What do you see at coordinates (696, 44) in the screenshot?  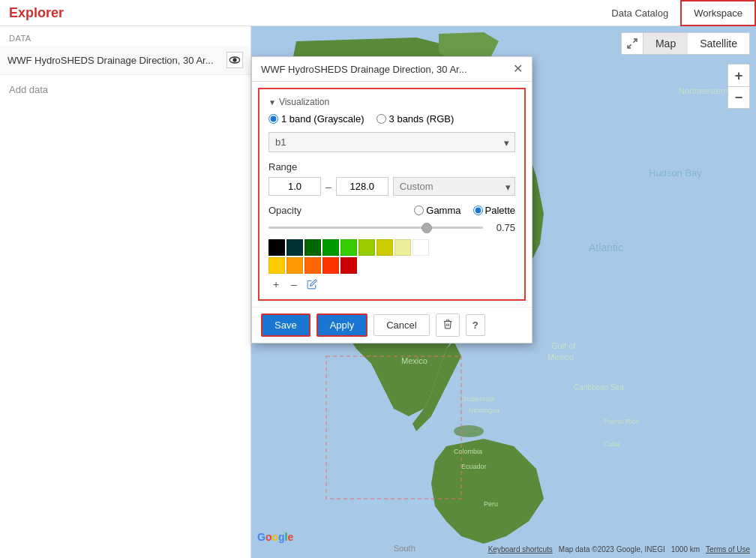 I see `map-type-controls: Map Satellite` at bounding box center [696, 44].